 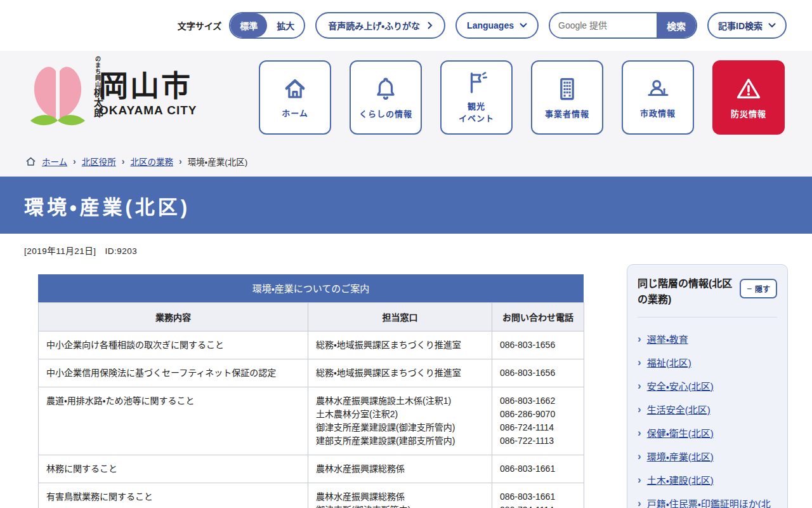 I want to click on sidebar-link-item: › 生活安全(北区), so click(x=707, y=410).